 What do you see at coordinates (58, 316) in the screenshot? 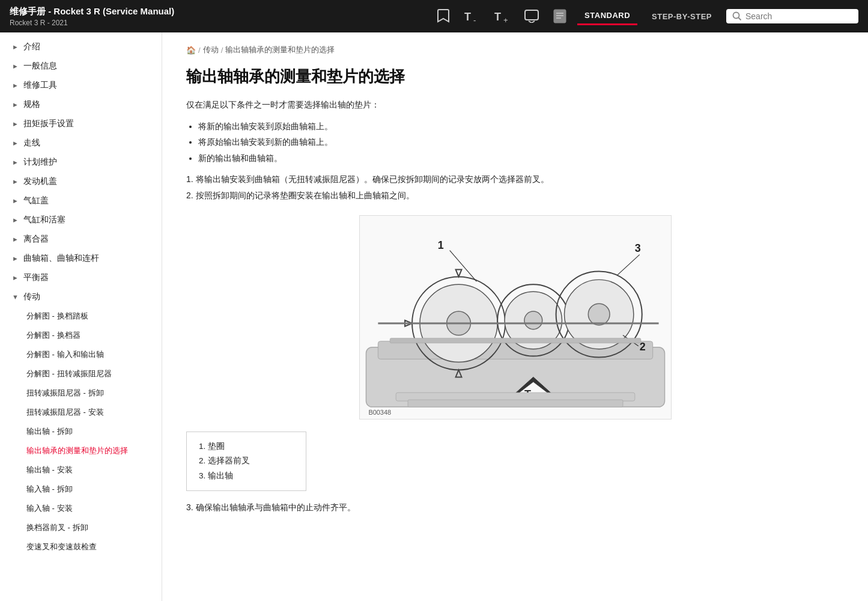
I see `sidebar-label-14: 分解图 - 换档踏板` at bounding box center [58, 316].